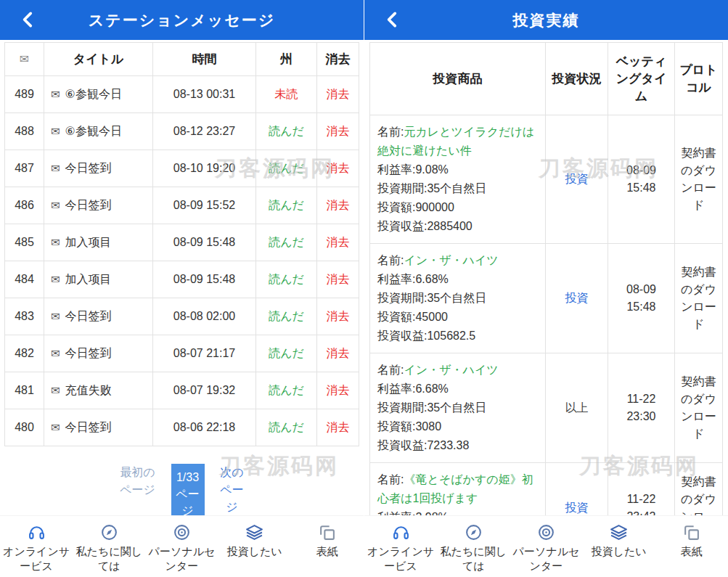 Image resolution: width=728 pixels, height=577 pixels. I want to click on nav-label: オンラインサービス, so click(401, 559).